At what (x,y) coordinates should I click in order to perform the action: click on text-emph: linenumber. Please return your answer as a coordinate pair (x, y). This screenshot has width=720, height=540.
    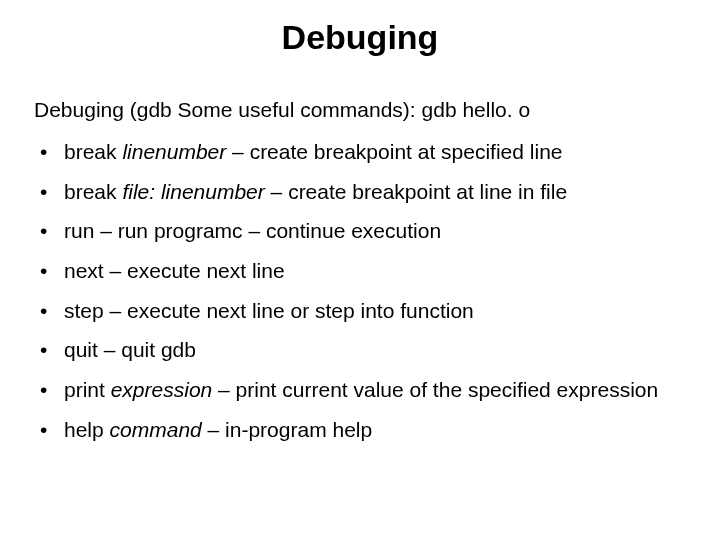
    Looking at the image, I should click on (174, 152).